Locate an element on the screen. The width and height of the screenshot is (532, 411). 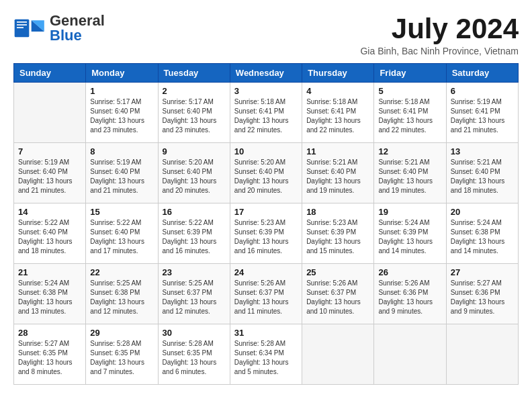
day-number: 13 is located at coordinates (482, 152).